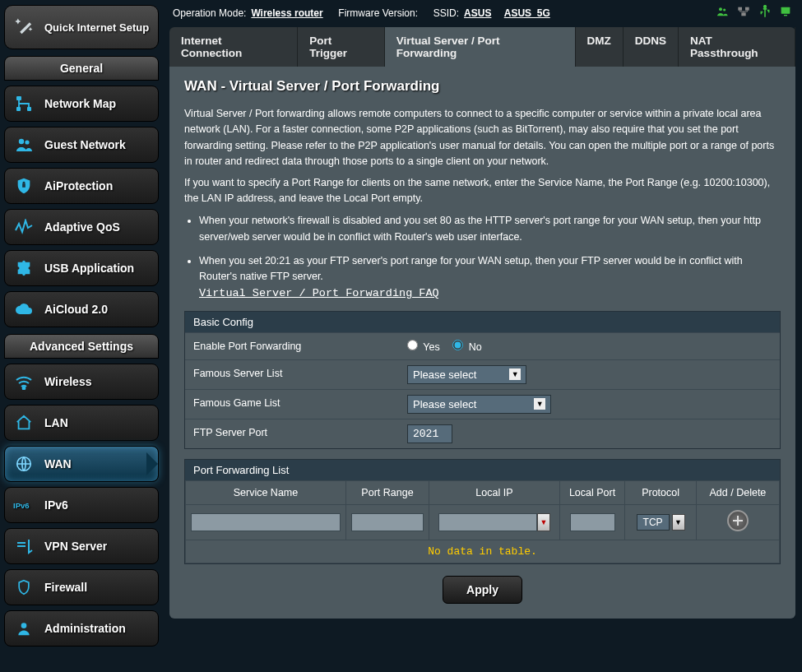 This screenshot has height=672, width=802. What do you see at coordinates (527, 13) in the screenshot?
I see `ssid-link-2: ASUS_5G` at bounding box center [527, 13].